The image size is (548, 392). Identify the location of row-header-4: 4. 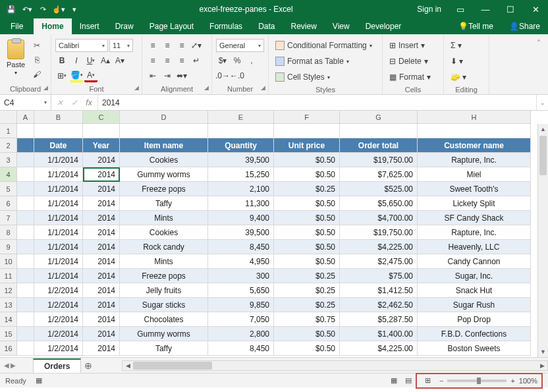
(9, 175).